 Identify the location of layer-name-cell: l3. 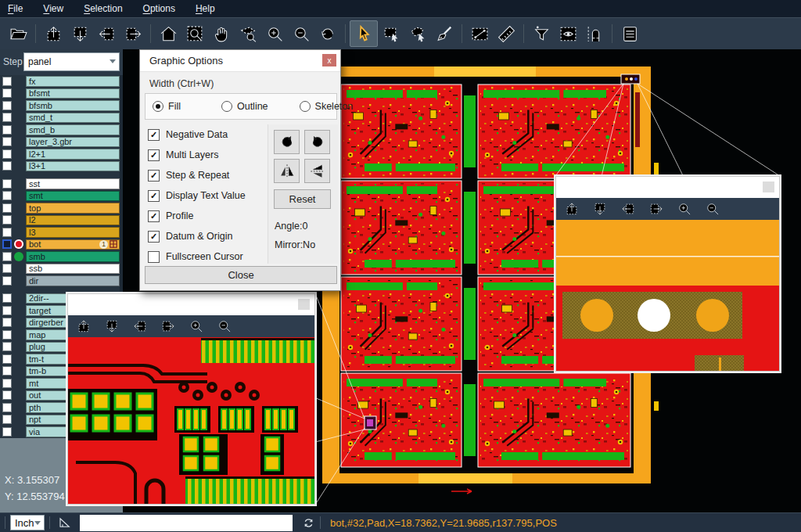
(73, 232).